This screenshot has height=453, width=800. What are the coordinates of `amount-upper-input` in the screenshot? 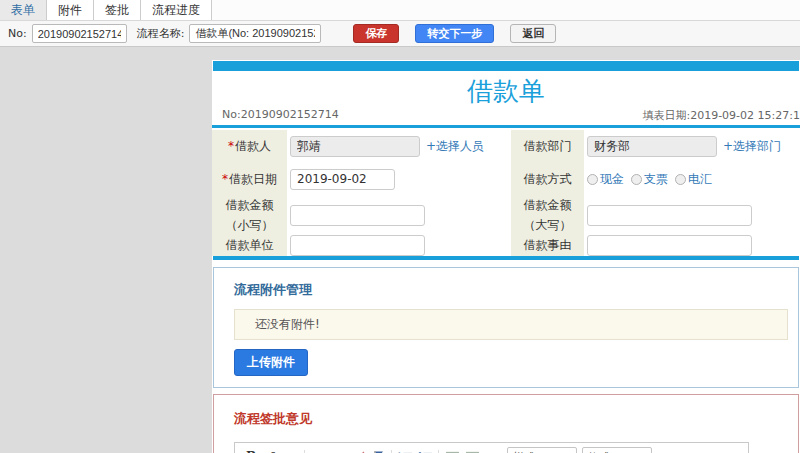 It's located at (670, 216).